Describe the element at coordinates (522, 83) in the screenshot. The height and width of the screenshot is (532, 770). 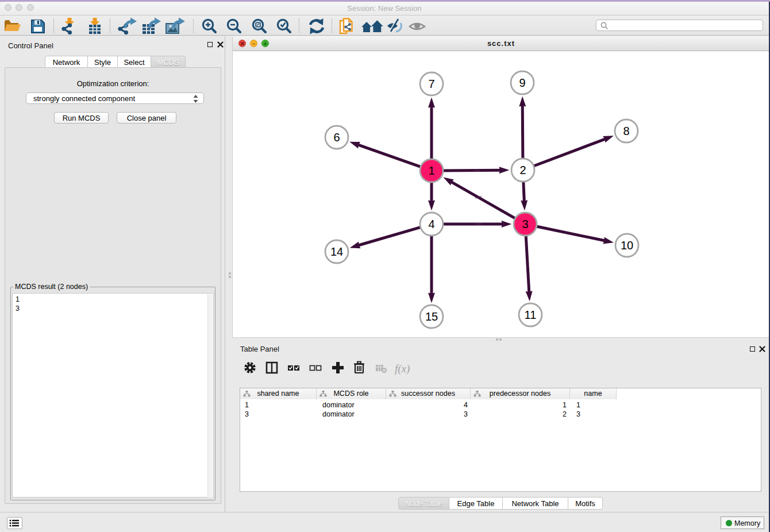
I see `svg-text: 9` at that location.